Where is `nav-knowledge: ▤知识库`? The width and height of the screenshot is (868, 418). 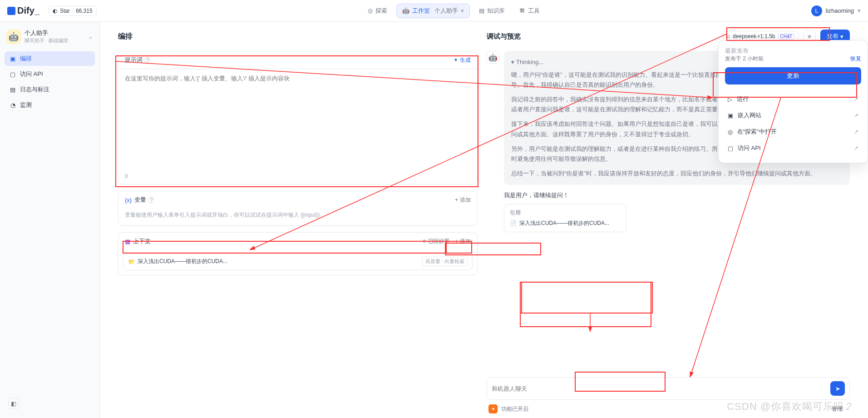 nav-knowledge: ▤知识库 is located at coordinates (492, 11).